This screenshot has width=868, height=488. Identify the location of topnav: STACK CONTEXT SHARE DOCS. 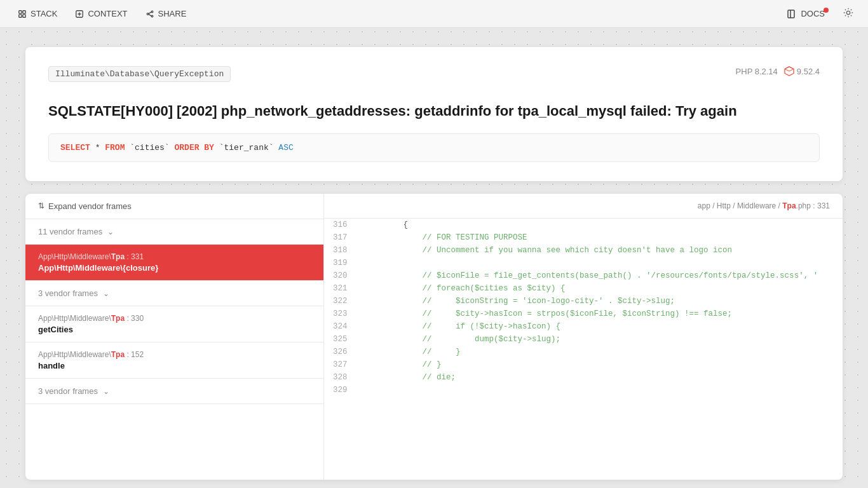
(434, 14).